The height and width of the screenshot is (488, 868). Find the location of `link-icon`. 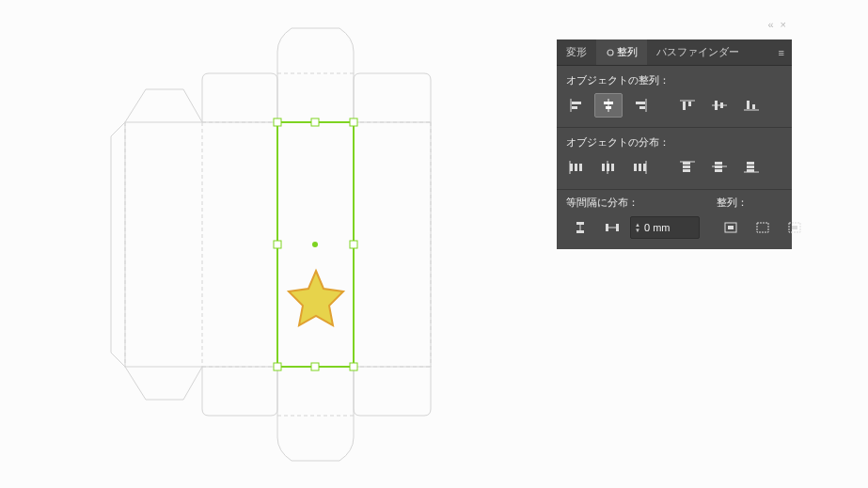

link-icon is located at coordinates (610, 53).